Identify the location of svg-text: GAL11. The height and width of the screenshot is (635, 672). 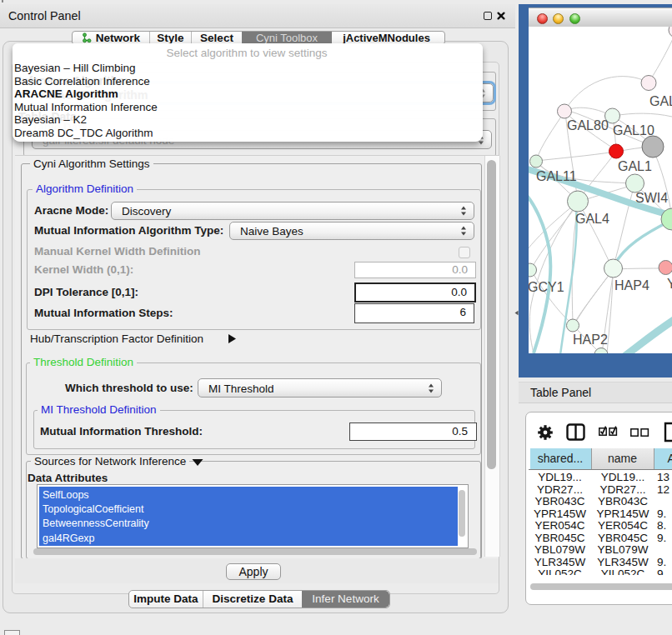
(557, 177).